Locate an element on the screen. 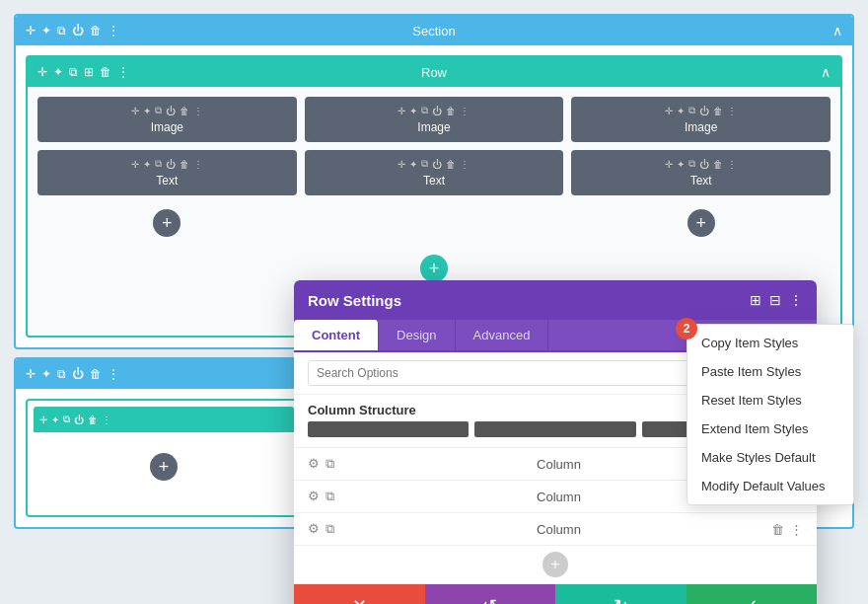  modify-default-values: Modify Default Values is located at coordinates (770, 486).